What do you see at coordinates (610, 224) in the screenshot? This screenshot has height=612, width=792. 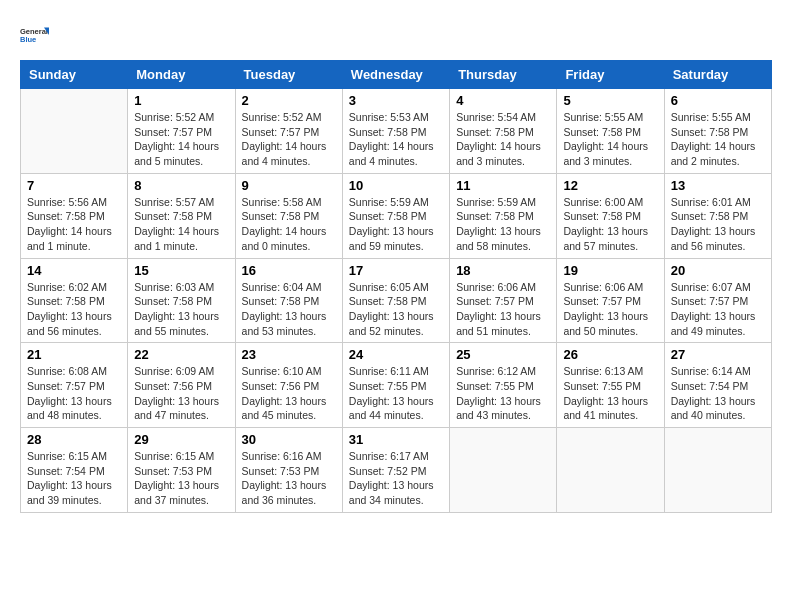 I see `day-info: Sunrise: 6:00 AM Sunset: 7:58 PM Dayligh…` at bounding box center [610, 224].